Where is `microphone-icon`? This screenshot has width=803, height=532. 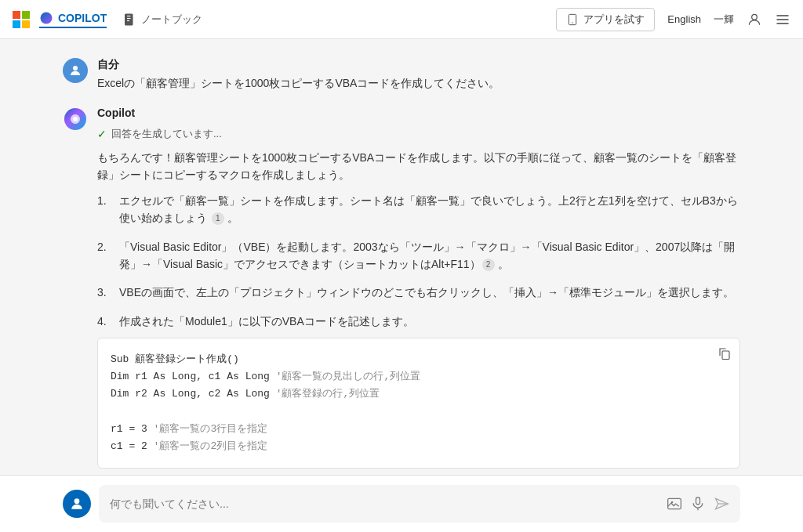
microphone-icon is located at coordinates (698, 504).